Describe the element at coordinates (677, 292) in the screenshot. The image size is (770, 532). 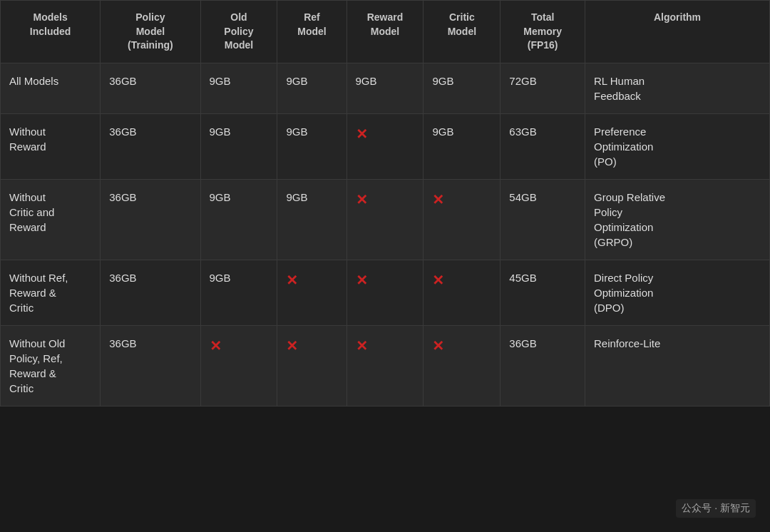
I see `cell-algorithm: Direct PolicyOptimization(DPO)` at that location.